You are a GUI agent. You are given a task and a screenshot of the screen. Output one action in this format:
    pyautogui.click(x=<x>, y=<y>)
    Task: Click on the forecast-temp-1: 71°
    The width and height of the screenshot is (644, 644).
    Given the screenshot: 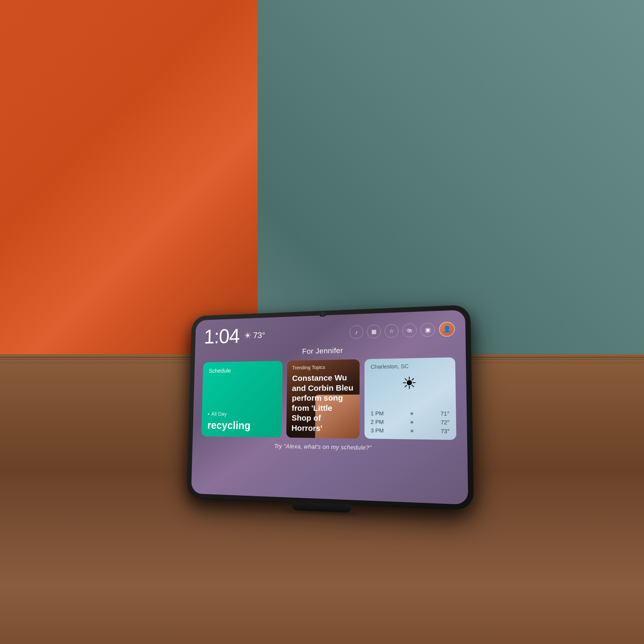 What is the action you would take?
    pyautogui.click(x=445, y=414)
    